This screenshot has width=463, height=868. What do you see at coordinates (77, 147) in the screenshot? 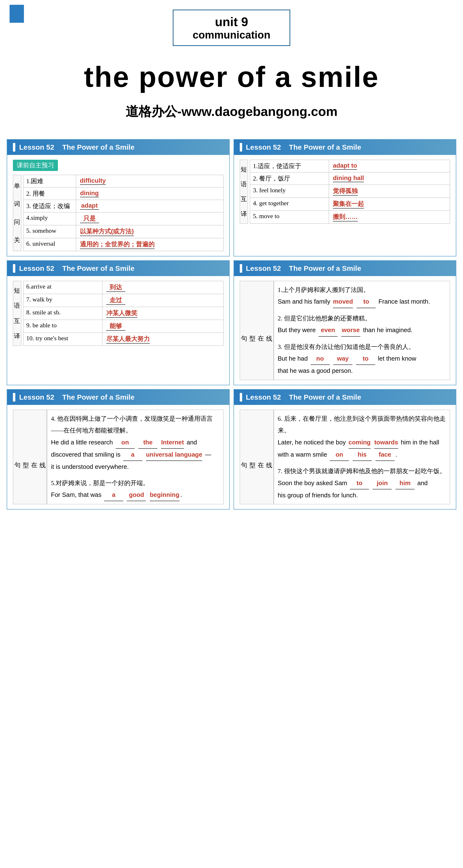
I see `panel1-lesson: Lesson 52 The Power of a Smile` at bounding box center [77, 147].